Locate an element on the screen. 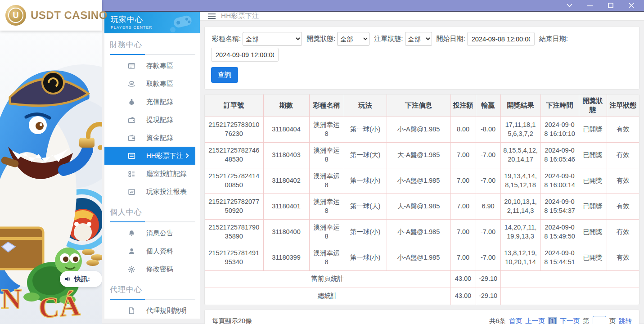  sidebar-item-messages: 消息公告 is located at coordinates (150, 233).